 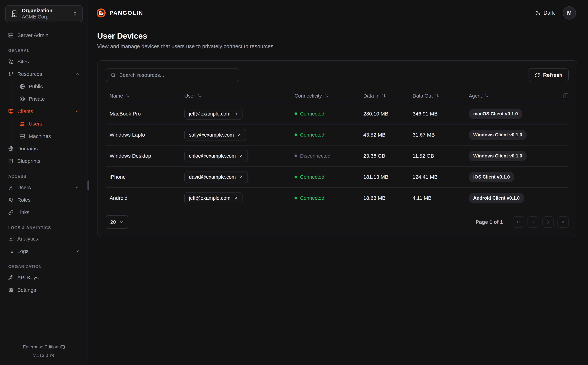 What do you see at coordinates (44, 182) in the screenshot?
I see `sidebar-nav: Server Admin GENERAL Sites Resources P` at bounding box center [44, 182].